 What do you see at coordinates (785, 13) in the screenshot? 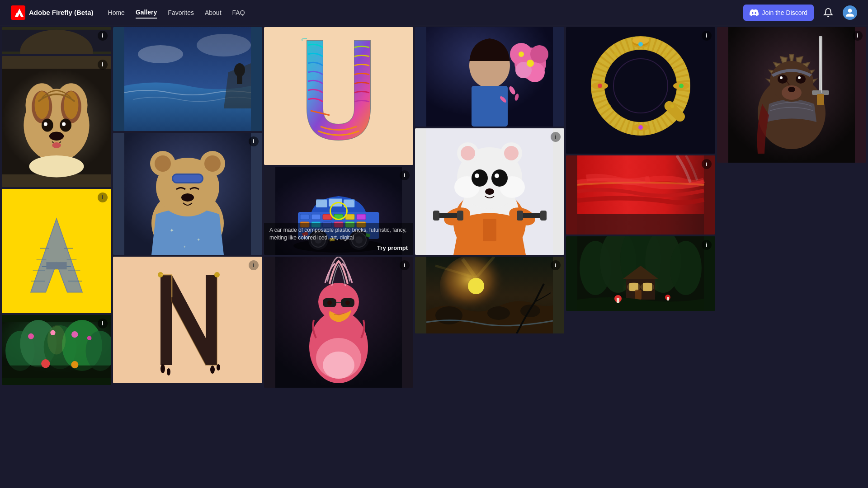
I see `discord-btn-label: Join the Discord` at bounding box center [785, 13].